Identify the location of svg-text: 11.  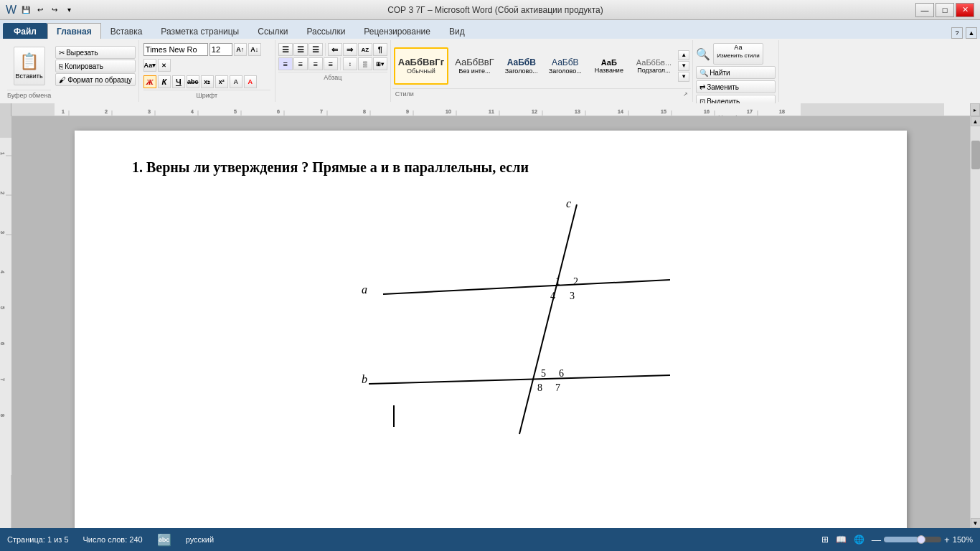
(491, 112).